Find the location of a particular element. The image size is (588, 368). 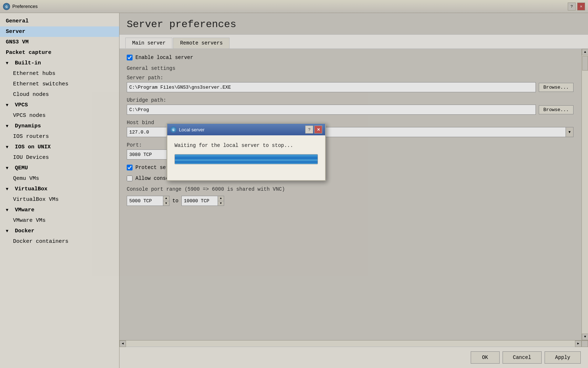

local-server-dialog: G Local server ? ✕ Waiting for the local… is located at coordinates (246, 152).